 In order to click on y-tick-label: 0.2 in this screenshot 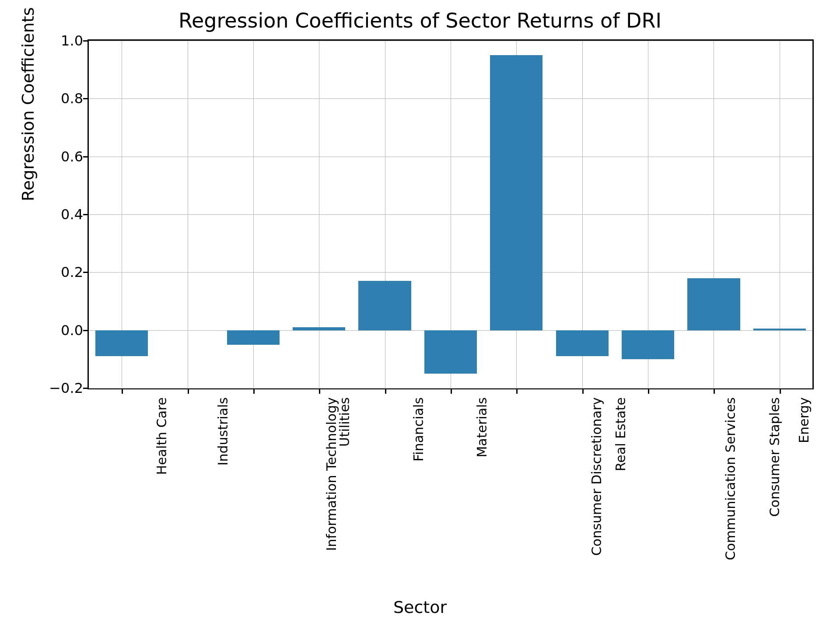, I will do `click(44, 272)`.